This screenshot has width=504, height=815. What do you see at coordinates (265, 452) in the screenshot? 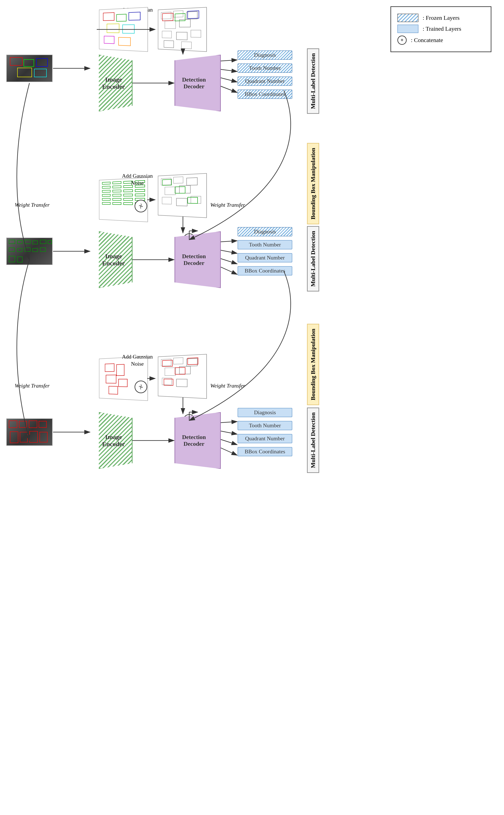
I see `output-item-bbox-3: BBox Coordinates` at bounding box center [265, 452].